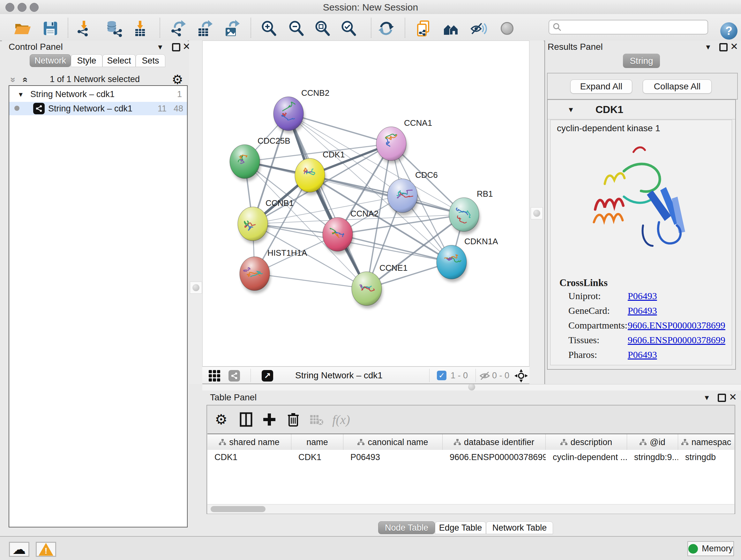 Image resolution: width=741 pixels, height=560 pixels. I want to click on open-session-button, so click(22, 28).